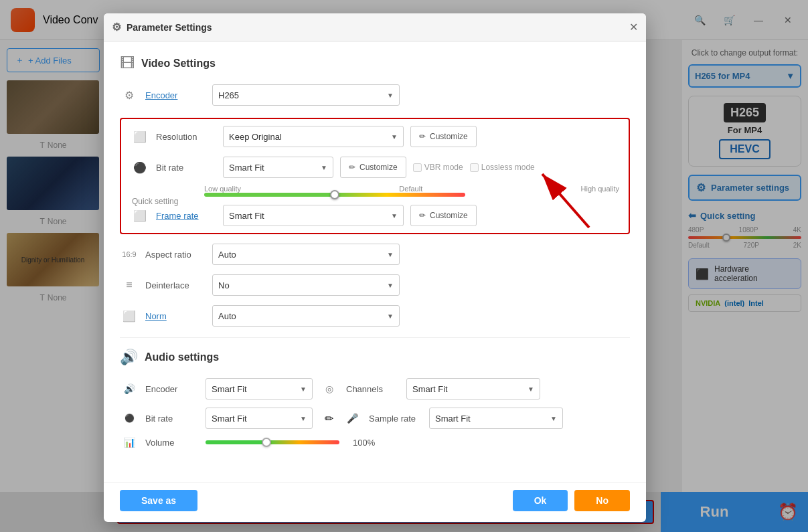 This screenshot has height=532, width=808. I want to click on resolution-arrow: ▼, so click(394, 137).